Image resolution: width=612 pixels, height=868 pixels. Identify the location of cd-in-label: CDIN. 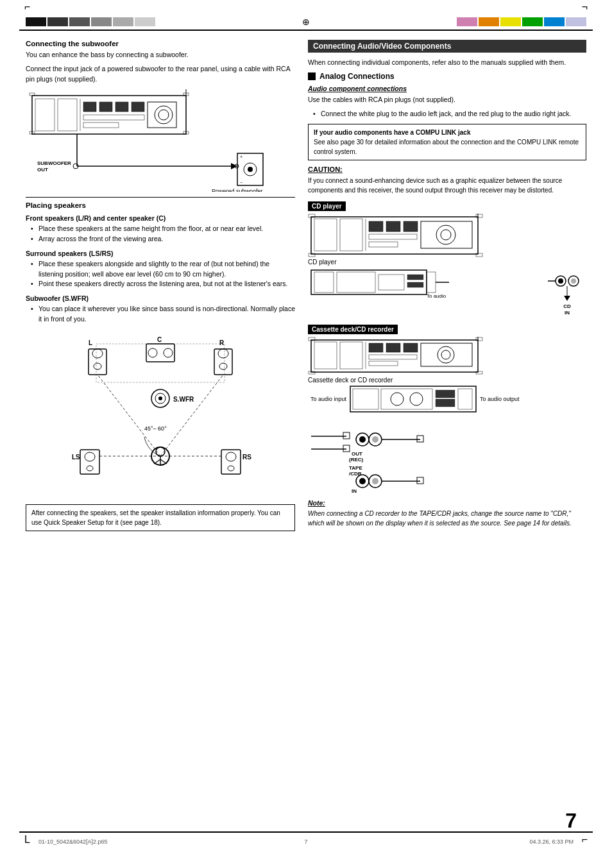
(567, 309).